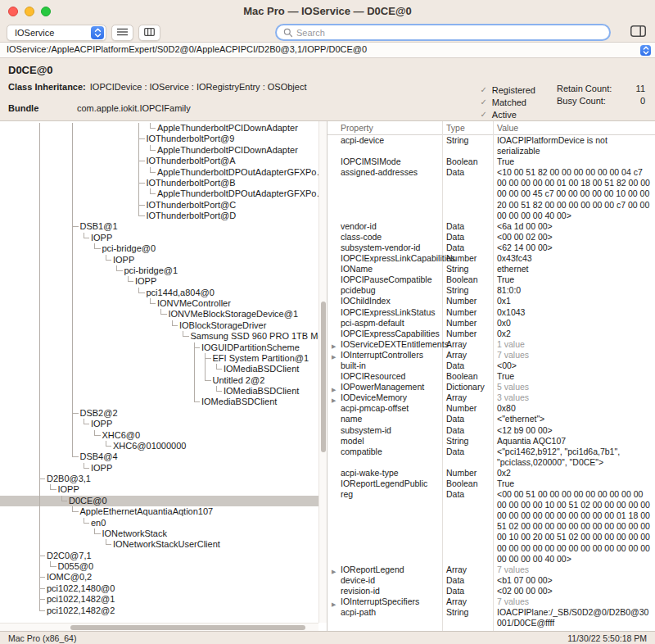  What do you see at coordinates (159, 611) in the screenshot?
I see `tree-item: pci1022,1482@2` at bounding box center [159, 611].